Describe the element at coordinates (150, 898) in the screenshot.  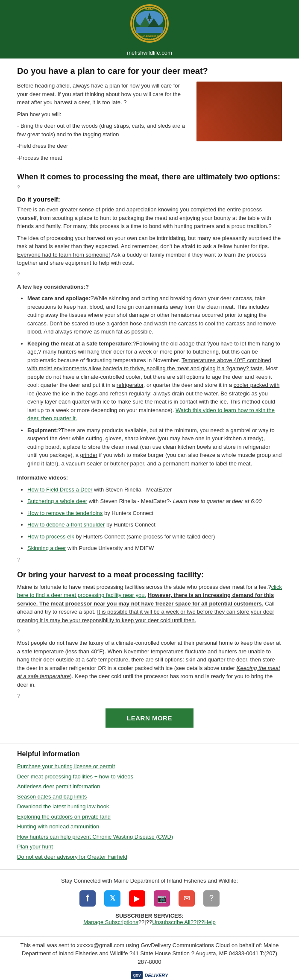
I see `social-icons-container: f 𝕏 ▶ 📷 ✉ ?` at that location.